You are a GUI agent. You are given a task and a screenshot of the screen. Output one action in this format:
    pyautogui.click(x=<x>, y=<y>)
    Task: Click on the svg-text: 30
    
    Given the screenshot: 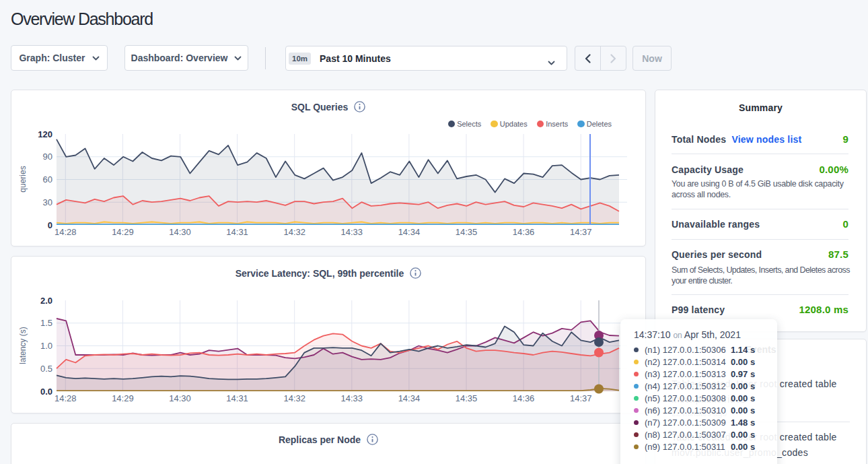 What is the action you would take?
    pyautogui.click(x=48, y=202)
    